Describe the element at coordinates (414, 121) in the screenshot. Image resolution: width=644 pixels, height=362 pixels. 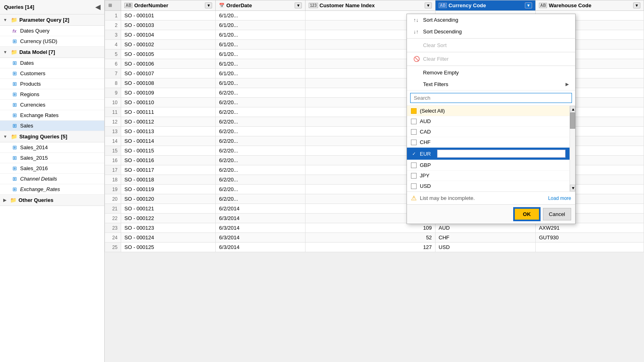
I see `checkbox-aud` at that location.